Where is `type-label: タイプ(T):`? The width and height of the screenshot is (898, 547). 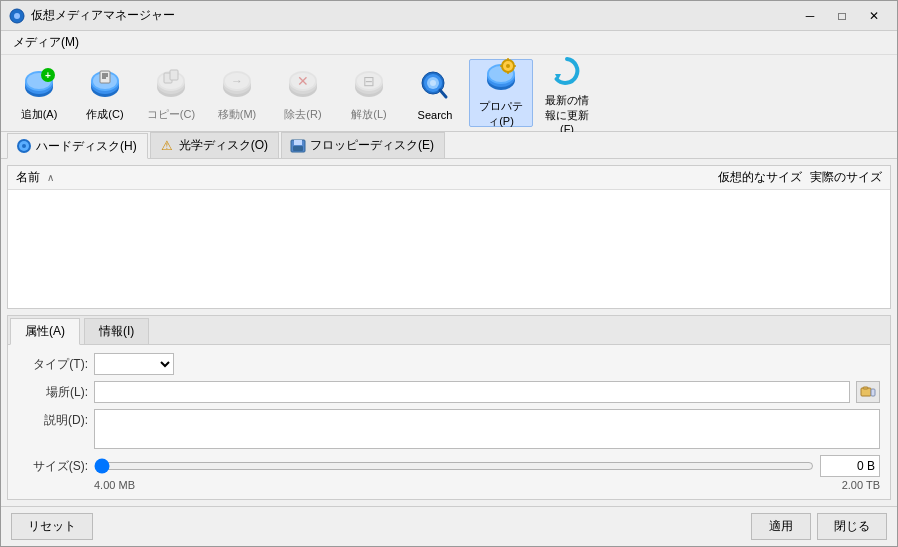
type-label: タイプ(T): is located at coordinates (53, 364).